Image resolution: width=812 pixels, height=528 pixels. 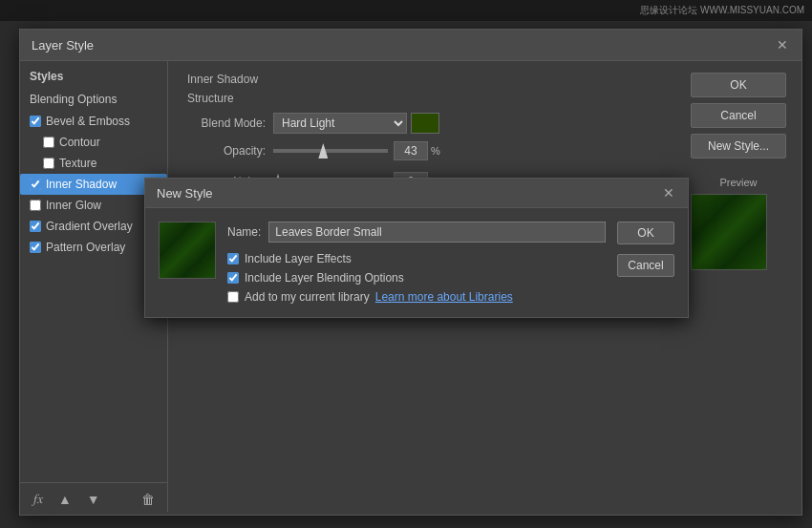 What do you see at coordinates (325, 278) in the screenshot?
I see `include-blending-options-label: Include Layer Blending Options` at bounding box center [325, 278].